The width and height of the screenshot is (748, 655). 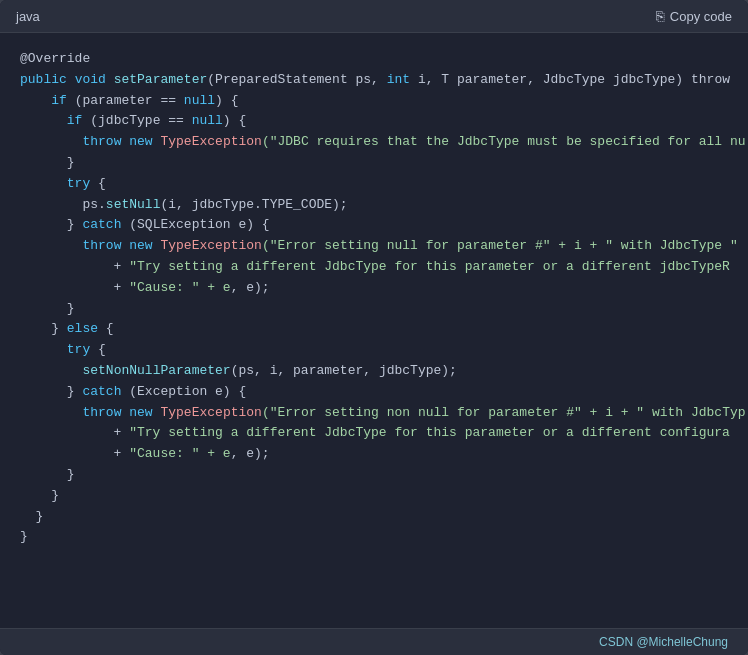 What do you see at coordinates (374, 392) in the screenshot?
I see `code-line: } catch (Exception e) {` at bounding box center [374, 392].